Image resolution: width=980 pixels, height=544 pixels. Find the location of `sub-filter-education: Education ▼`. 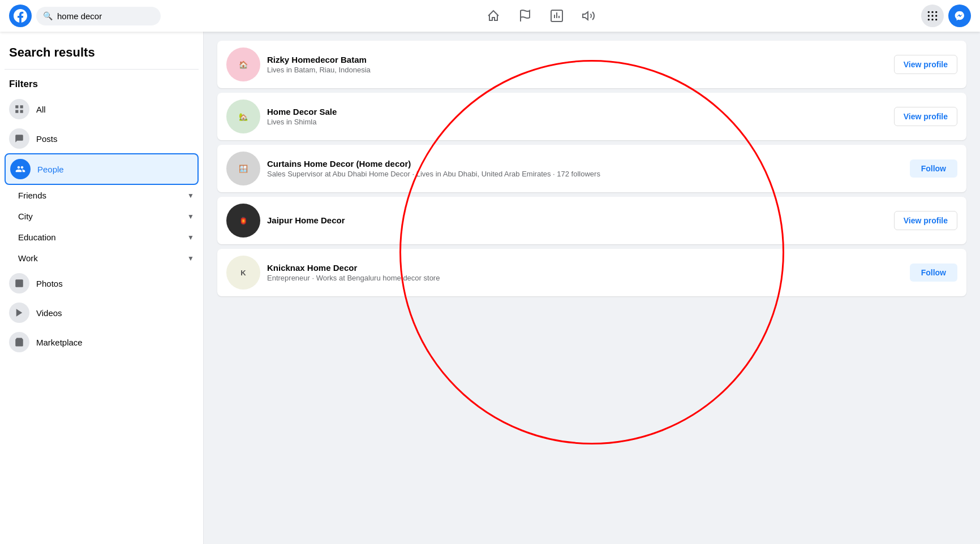

sub-filter-education: Education ▼ is located at coordinates (106, 238).